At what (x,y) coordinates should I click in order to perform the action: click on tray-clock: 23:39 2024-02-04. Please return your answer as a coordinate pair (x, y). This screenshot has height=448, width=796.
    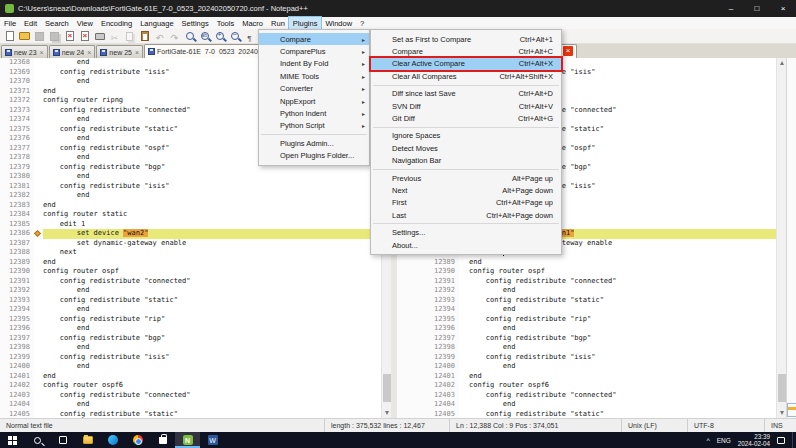
    Looking at the image, I should click on (754, 440).